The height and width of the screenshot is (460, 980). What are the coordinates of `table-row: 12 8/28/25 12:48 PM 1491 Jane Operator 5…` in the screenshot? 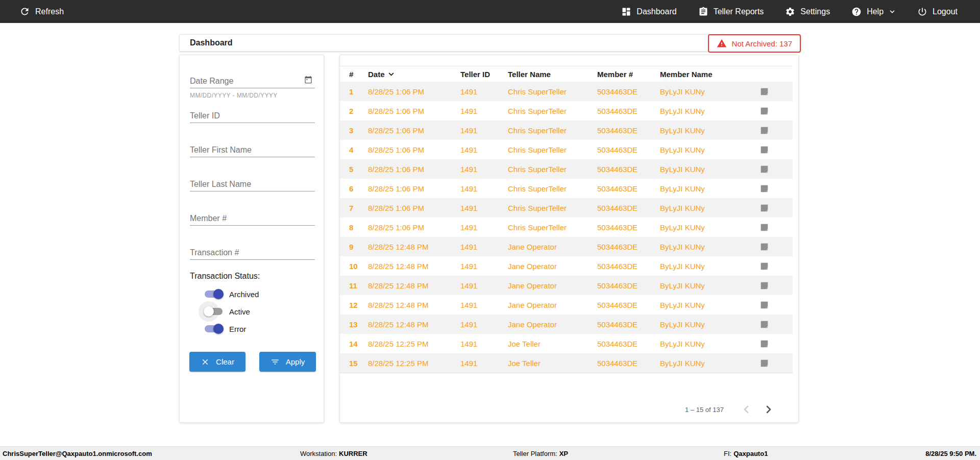 It's located at (567, 305).